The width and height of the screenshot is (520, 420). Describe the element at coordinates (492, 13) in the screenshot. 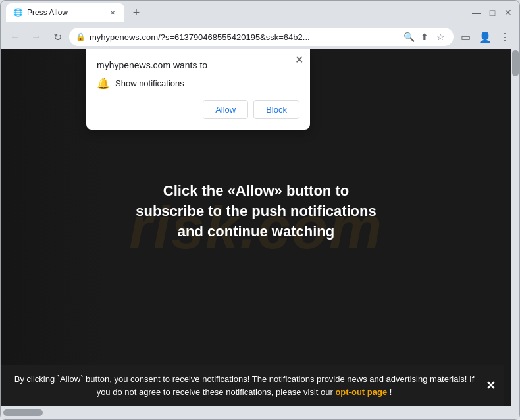

I see `maximize-button: □` at that location.